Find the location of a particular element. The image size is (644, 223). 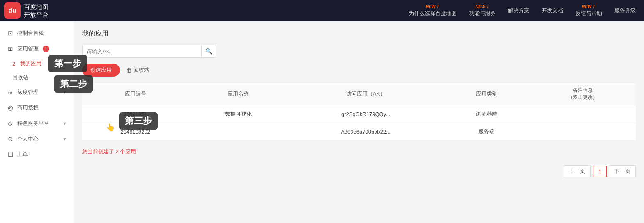

app-count: 您当前创建了 2 个应用 is located at coordinates (359, 152).